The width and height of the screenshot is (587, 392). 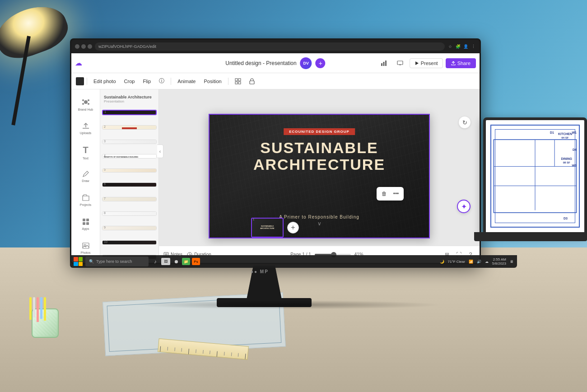 I want to click on sidebar-label-brand-hub: Brand Hub, so click(x=86, y=109).